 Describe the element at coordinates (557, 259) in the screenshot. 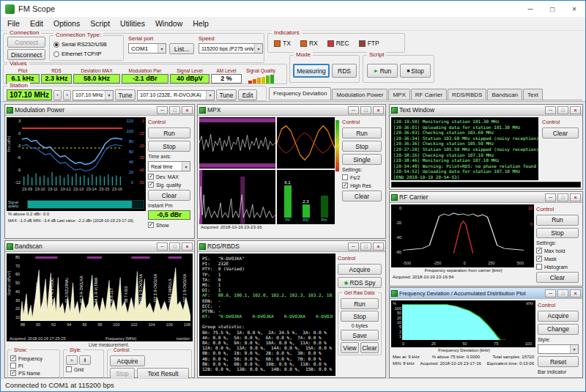

I see `mask-checkbox: Mask` at that location.